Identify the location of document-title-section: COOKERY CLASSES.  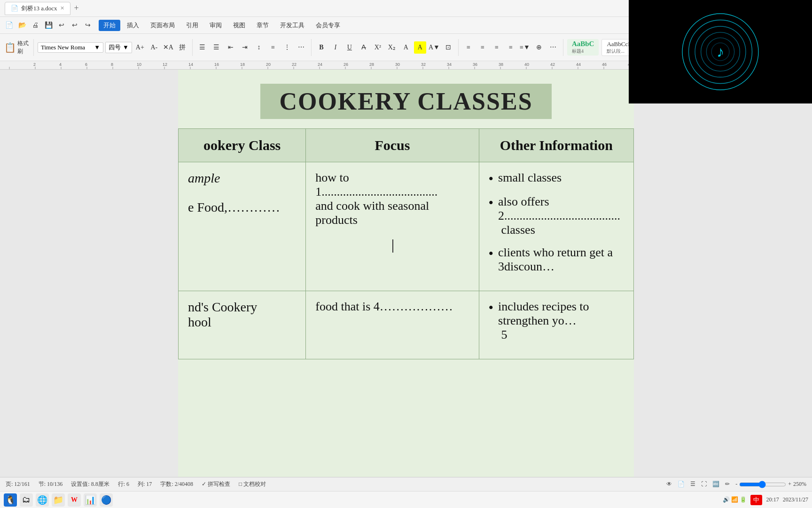
(406, 99).